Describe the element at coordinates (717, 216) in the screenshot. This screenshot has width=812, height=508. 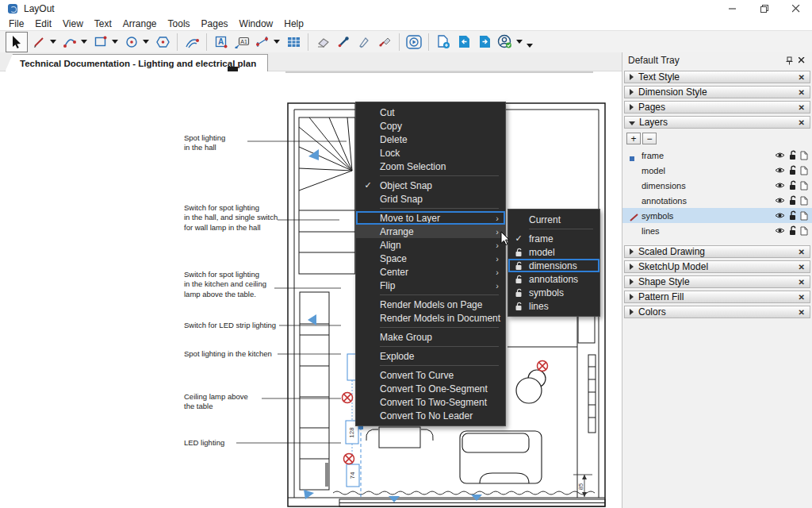
I see `layer-row-symbols: symbols` at that location.